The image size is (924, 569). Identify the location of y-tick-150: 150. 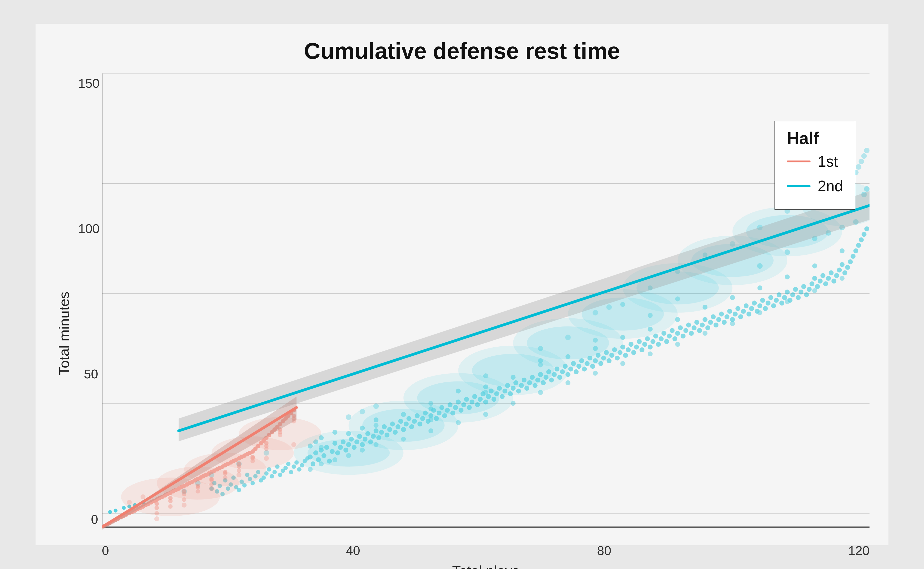
(90, 84).